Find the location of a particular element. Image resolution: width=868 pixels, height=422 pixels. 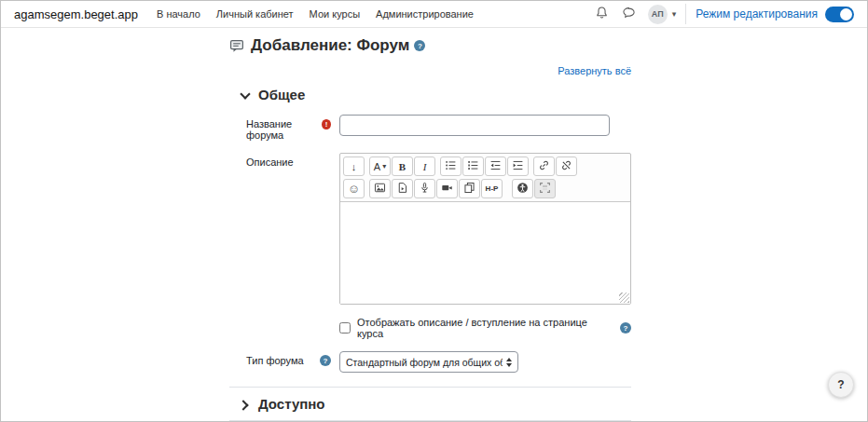

page-help-icon: ? is located at coordinates (420, 46).